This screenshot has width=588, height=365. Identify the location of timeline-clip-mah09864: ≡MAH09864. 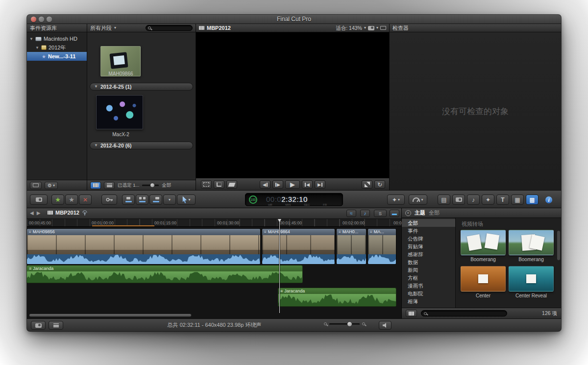
(298, 246).